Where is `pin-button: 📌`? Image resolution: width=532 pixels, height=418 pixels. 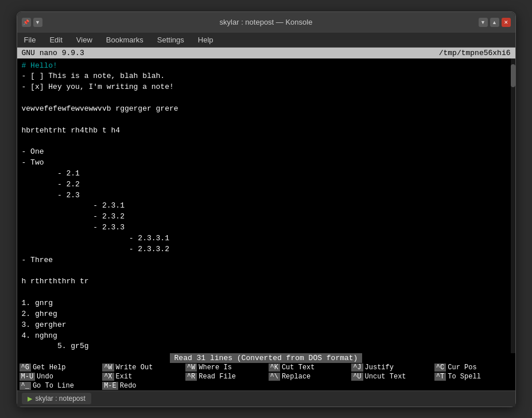 pin-button: 📌 is located at coordinates (26, 22).